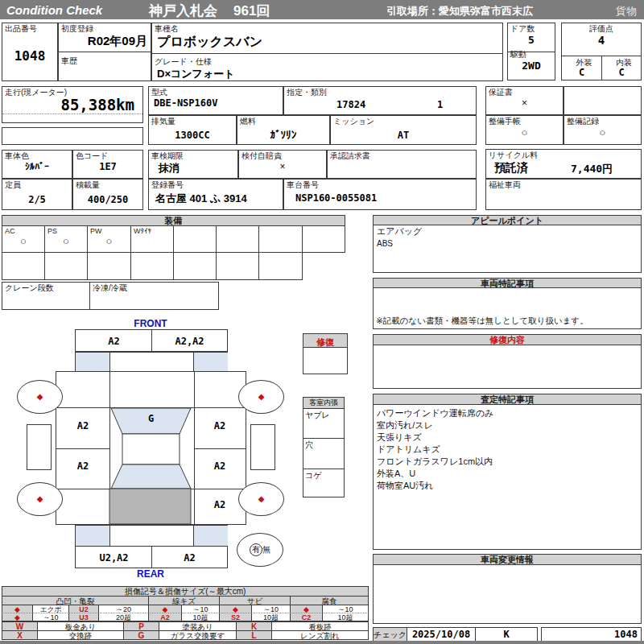 The height and width of the screenshot is (644, 644). I want to click on sill-right, so click(262, 448).